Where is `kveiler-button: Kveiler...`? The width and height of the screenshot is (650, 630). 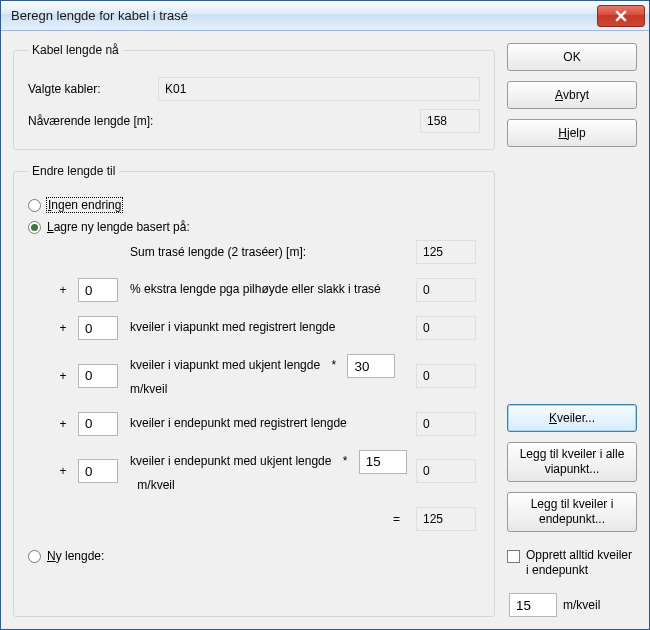
kveiler-button: Kveiler... is located at coordinates (572, 418).